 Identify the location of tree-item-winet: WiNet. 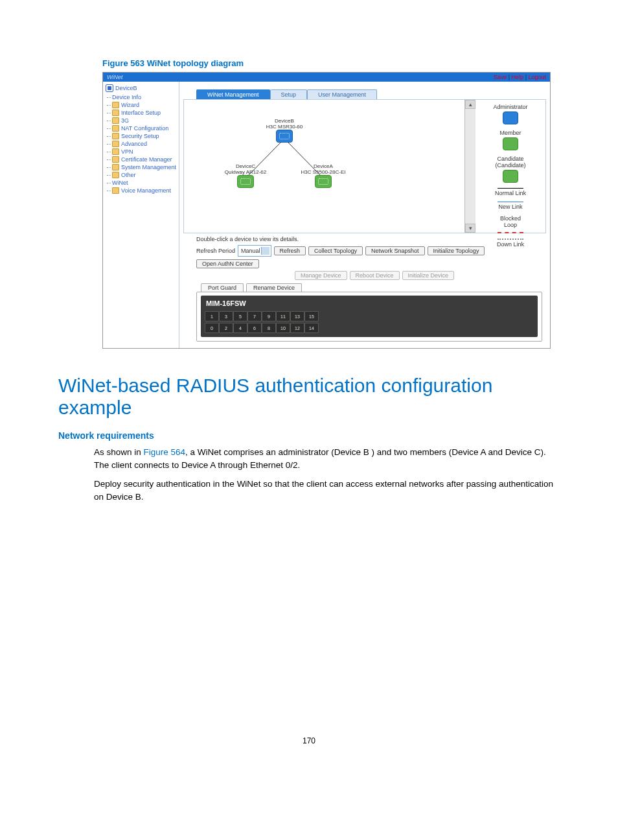
(141, 183).